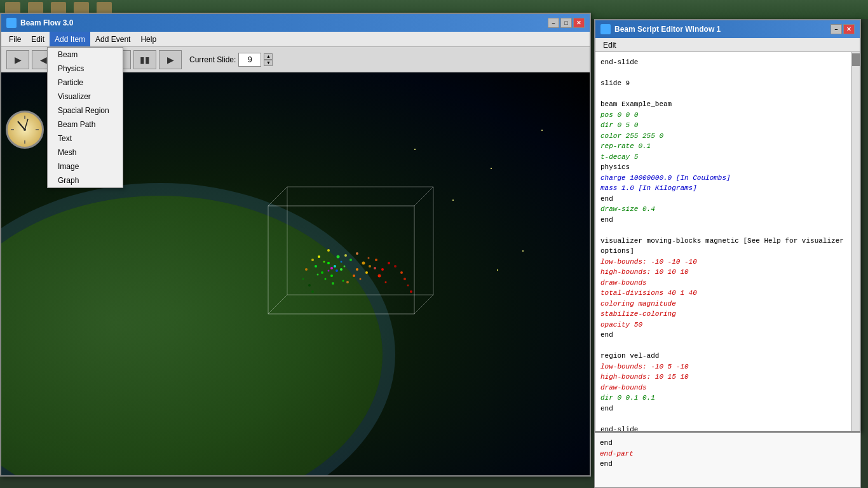 The image size is (868, 488). Describe the element at coordinates (85, 139) in the screenshot. I see `dropdown-text: Text` at that location.